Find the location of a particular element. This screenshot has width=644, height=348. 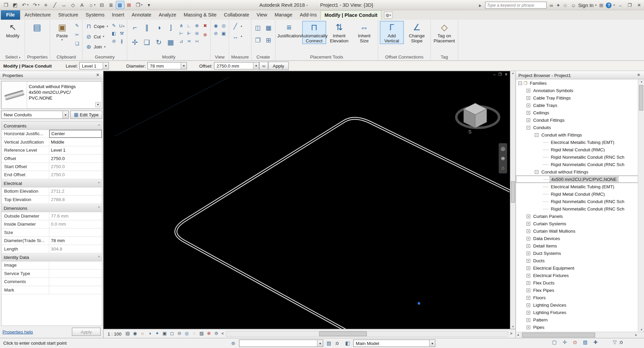

tree-item-cable-tray-fittings: +Cable Tray Fittings is located at coordinates (577, 98).